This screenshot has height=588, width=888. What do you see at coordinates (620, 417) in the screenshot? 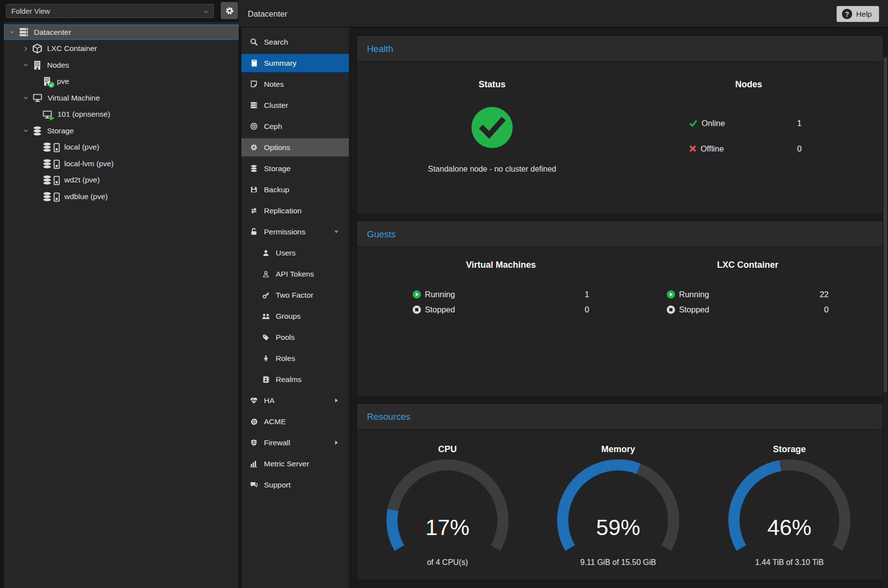
I see `resources-panel-title: Resources` at bounding box center [620, 417].